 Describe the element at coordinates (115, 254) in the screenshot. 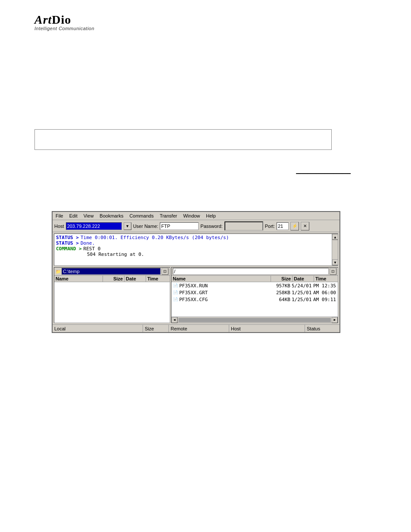

I see `log-text-4: 504 Restarting at 0.` at that location.